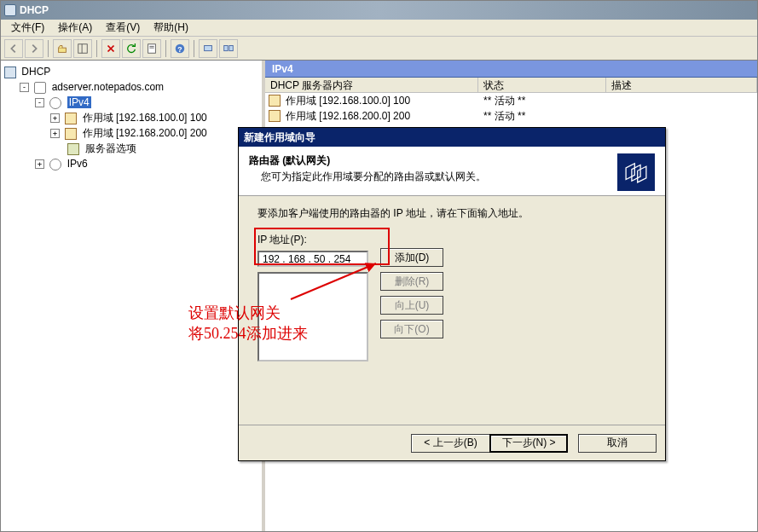 This screenshot has height=532, width=758. Describe the element at coordinates (452, 171) in the screenshot. I see `wizard-header: 路由器 (默认网关) 您可为指定此作用域要分配的路由器或默认网关。` at that location.